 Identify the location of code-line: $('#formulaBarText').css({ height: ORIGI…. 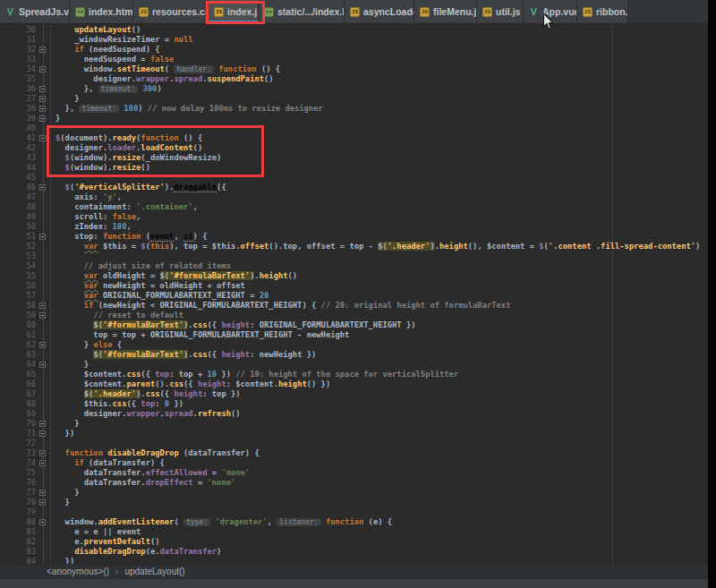
(378, 326).